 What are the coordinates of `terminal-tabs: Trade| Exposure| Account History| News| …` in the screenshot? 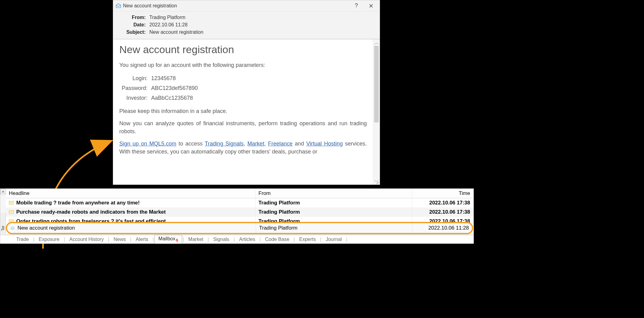 It's located at (237, 239).